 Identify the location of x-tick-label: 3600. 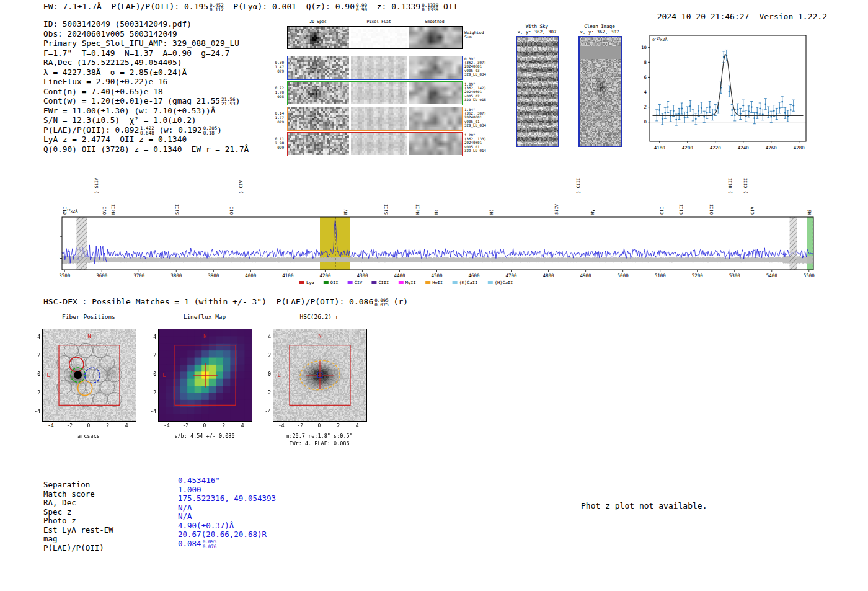
(102, 275).